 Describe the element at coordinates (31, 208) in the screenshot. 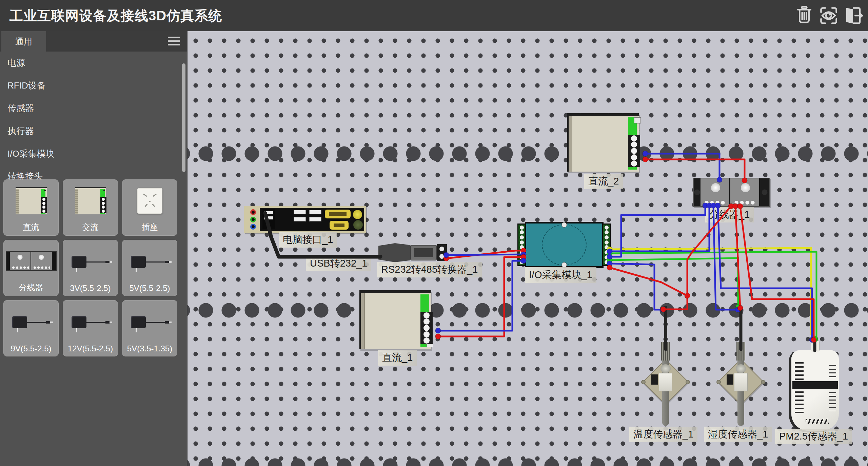

I see `palette-tile-dc: 直流` at that location.